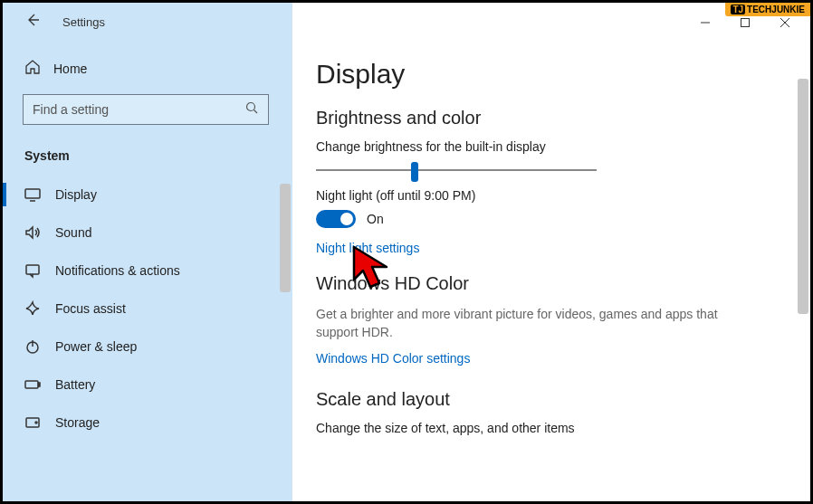 Image resolution: width=813 pixels, height=504 pixels. I want to click on sidebar-item-label: Battery, so click(75, 385).